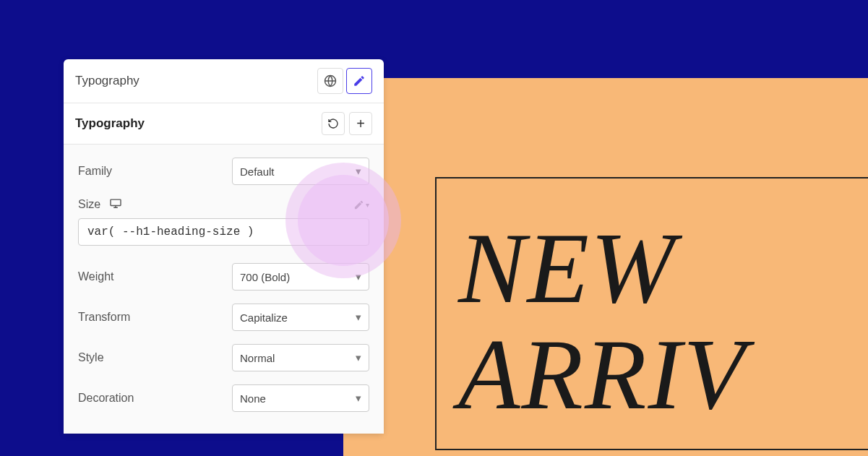  I want to click on family-select: Default ▾, so click(301, 171).